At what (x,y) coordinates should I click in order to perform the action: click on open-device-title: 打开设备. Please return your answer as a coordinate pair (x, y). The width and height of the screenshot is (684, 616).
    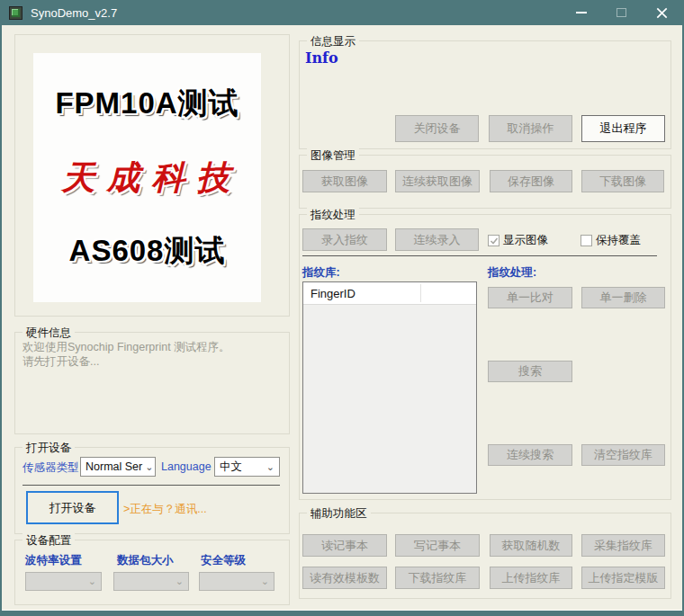
    Looking at the image, I should click on (49, 448).